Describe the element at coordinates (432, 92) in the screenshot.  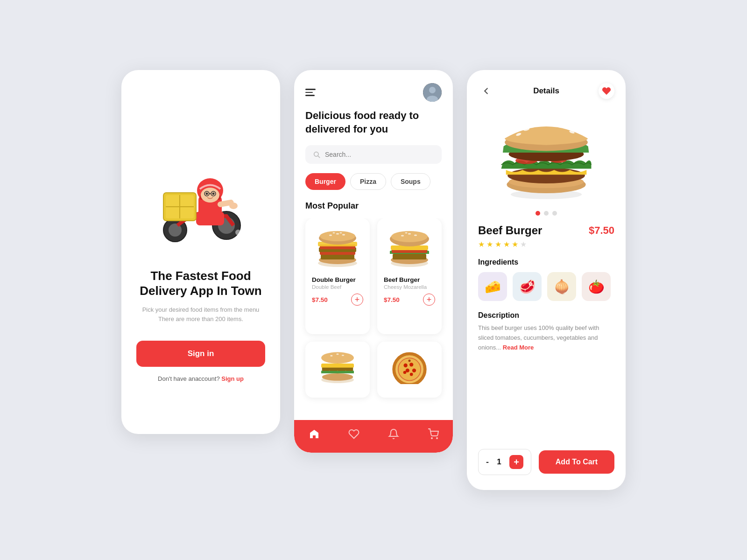
I see `user-avatar` at that location.